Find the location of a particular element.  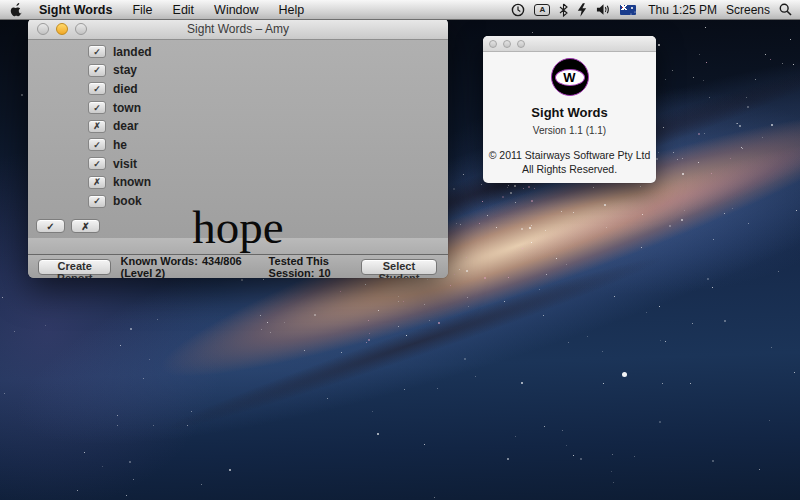

about-app-name: Sight Words is located at coordinates (569, 112).